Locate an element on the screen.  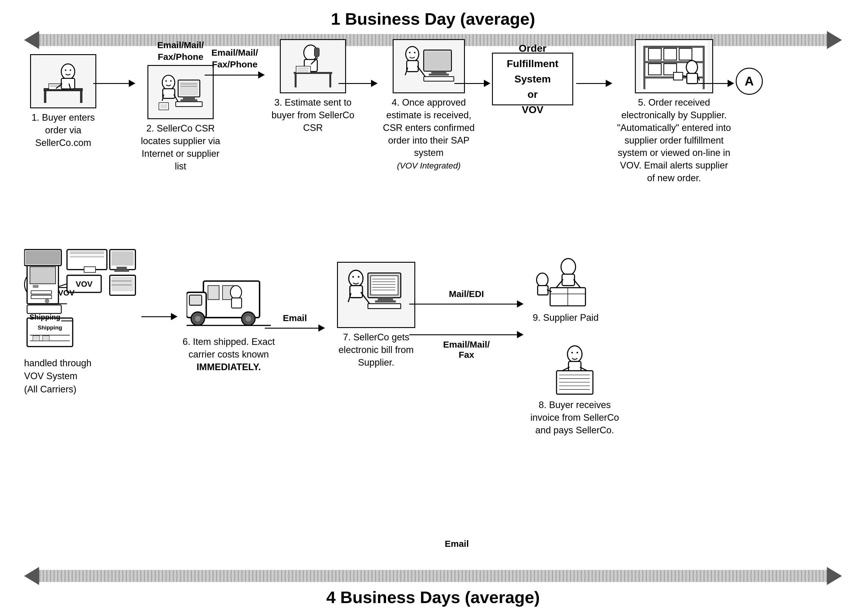
arrow-4-sys is located at coordinates (473, 83).